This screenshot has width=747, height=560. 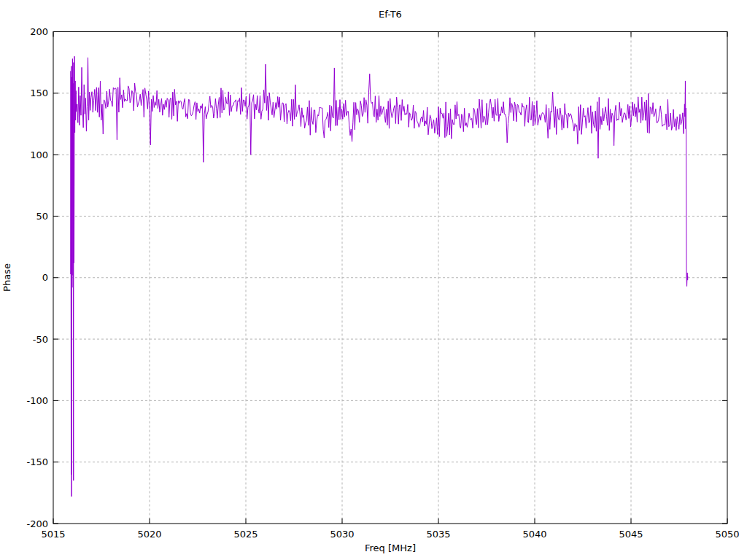 I want to click on y-tick-label: -150, so click(x=37, y=462).